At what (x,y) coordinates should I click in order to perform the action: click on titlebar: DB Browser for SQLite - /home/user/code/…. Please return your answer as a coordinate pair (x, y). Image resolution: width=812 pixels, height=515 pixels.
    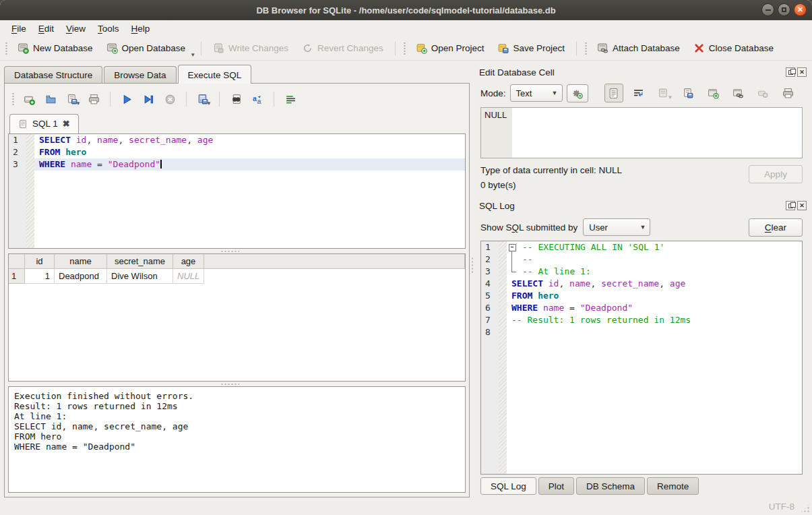
    Looking at the image, I should click on (406, 10).